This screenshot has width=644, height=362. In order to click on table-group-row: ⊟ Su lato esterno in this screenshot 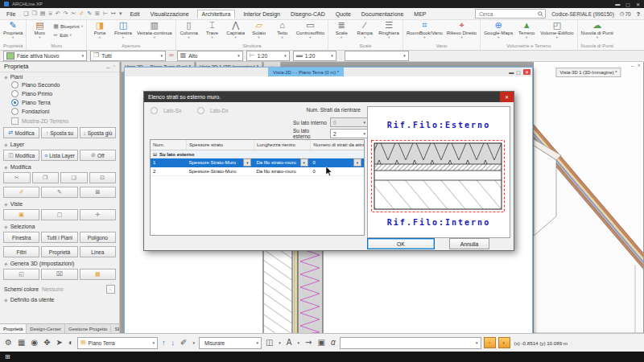, I will do `click(258, 154)`.